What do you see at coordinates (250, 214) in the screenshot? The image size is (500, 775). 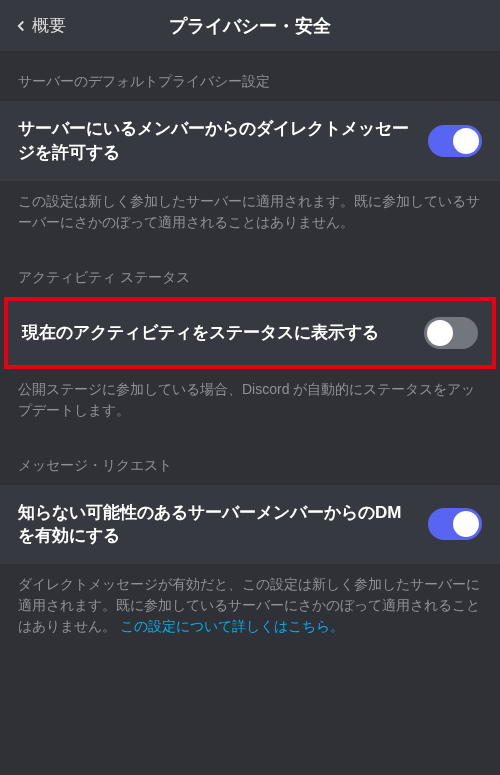 I see `setting-description-server-dm: この設定は新しく参加したサーバーに適用されます。既に参加しているサーバーにさかの…` at bounding box center [250, 214].